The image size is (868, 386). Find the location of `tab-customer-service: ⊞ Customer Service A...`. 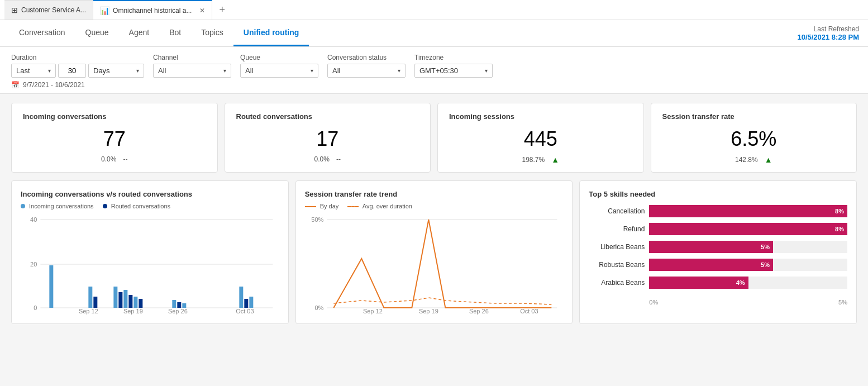

tab-customer-service: ⊞ Customer Service A... is located at coordinates (49, 10).